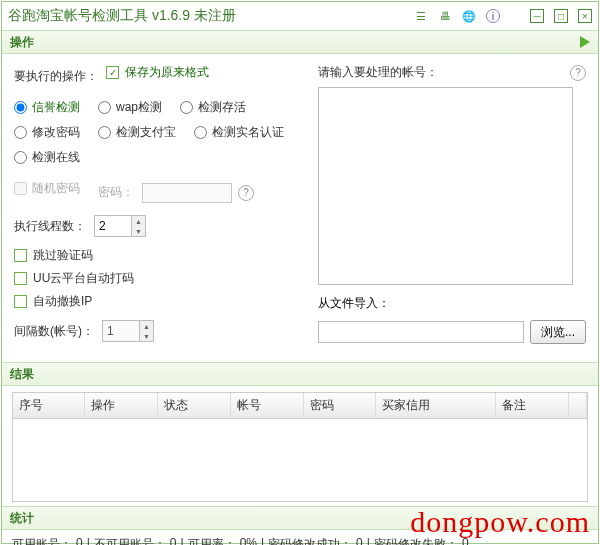 This screenshot has height=545, width=600. What do you see at coordinates (130, 108) in the screenshot?
I see `radio-wap: wap检测` at bounding box center [130, 108].